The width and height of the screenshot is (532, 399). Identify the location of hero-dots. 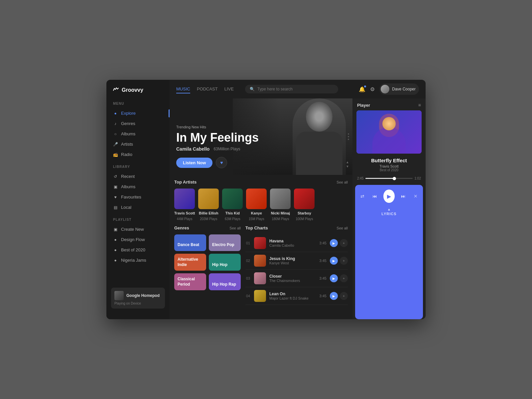
(348, 137).